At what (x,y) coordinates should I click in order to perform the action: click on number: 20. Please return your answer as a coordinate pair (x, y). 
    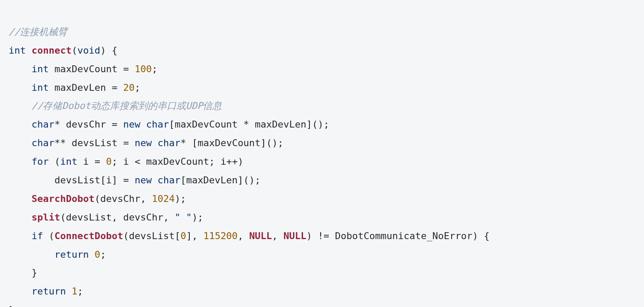
    Looking at the image, I should click on (129, 87).